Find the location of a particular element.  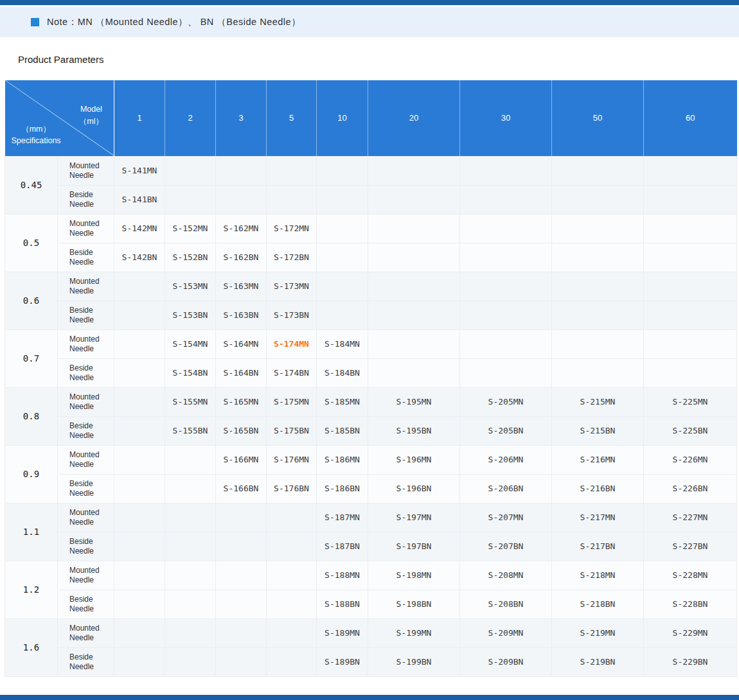

model-cell-S-187BN: S-187BN is located at coordinates (343, 546).